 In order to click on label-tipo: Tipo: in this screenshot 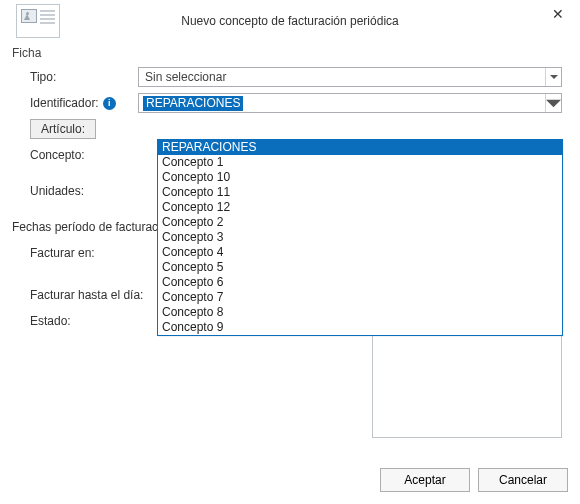, I will do `click(78, 77)`.